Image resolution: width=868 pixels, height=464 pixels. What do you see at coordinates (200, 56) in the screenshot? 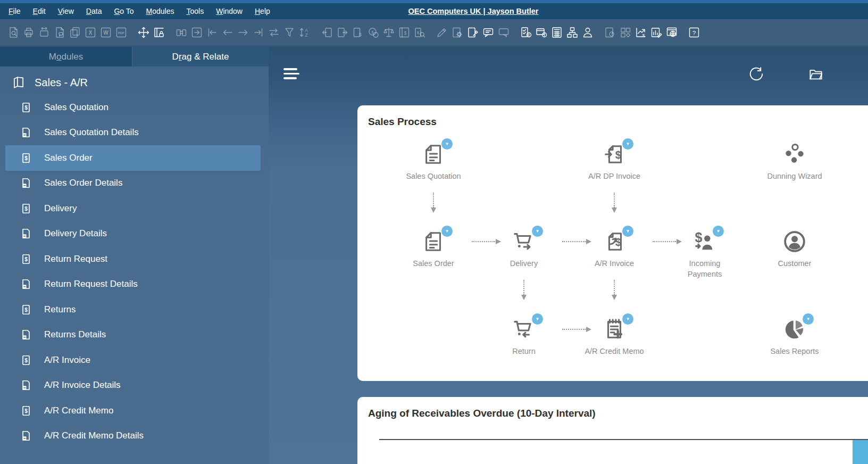
I see `tab-drag-and-relate: Drag & Relate` at bounding box center [200, 56].